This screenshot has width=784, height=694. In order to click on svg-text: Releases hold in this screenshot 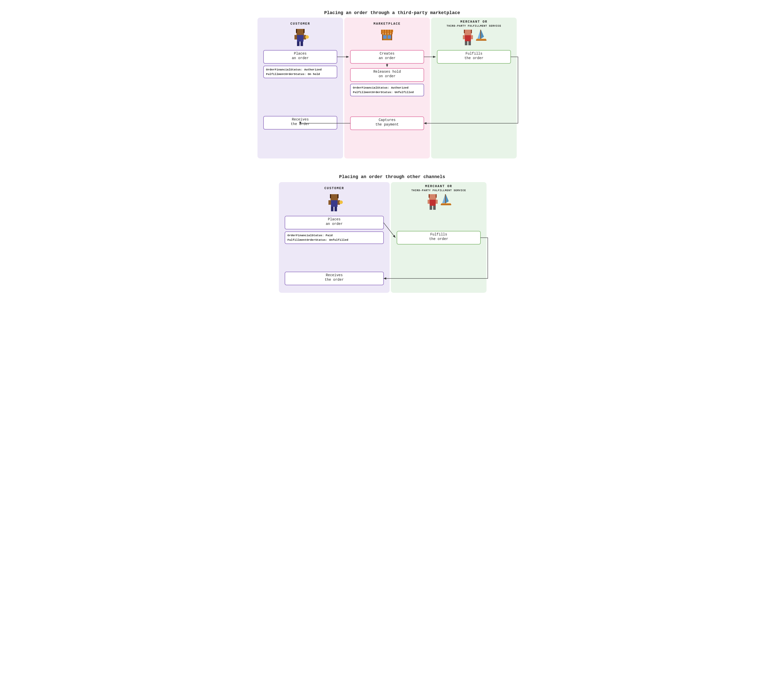, I will do `click(387, 72)`.